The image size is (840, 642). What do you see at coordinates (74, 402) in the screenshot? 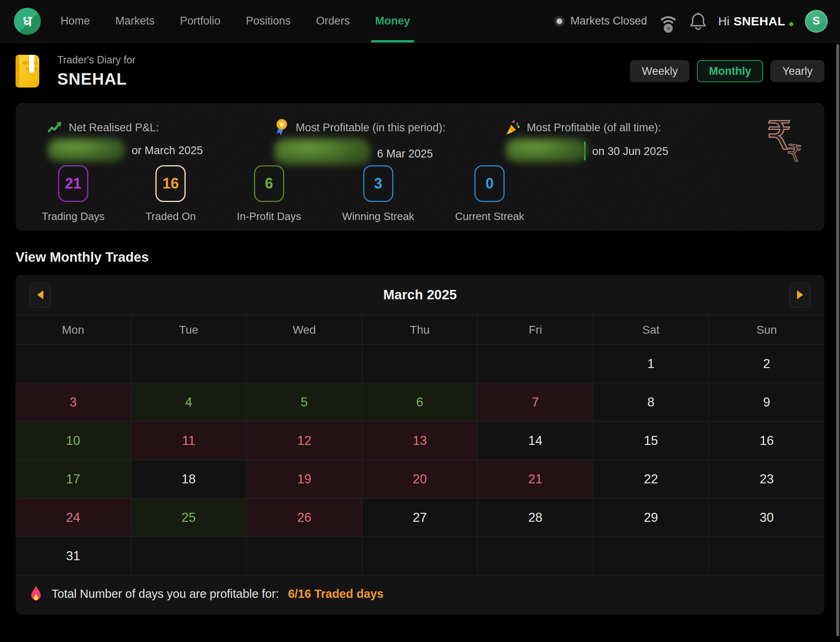
I see `calendar-day-cell: 3` at bounding box center [74, 402].